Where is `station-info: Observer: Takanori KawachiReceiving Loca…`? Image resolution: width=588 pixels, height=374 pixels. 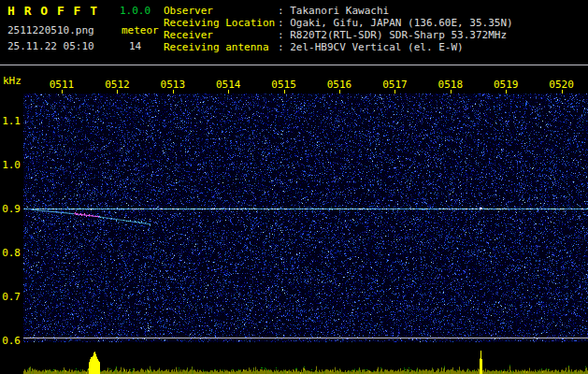
station-info: Observer: Takanori KawachiReceiving Loca… is located at coordinates (338, 29).